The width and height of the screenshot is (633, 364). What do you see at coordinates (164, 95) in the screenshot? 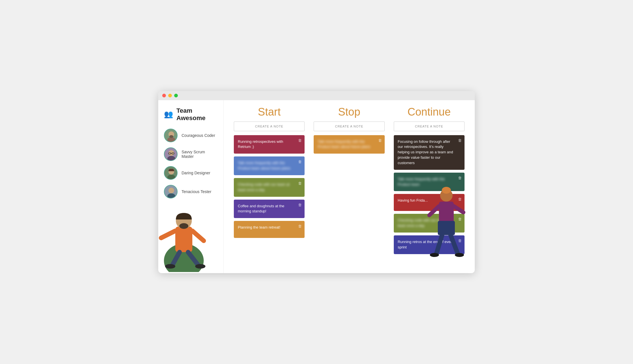
I see `close-button` at bounding box center [164, 95].